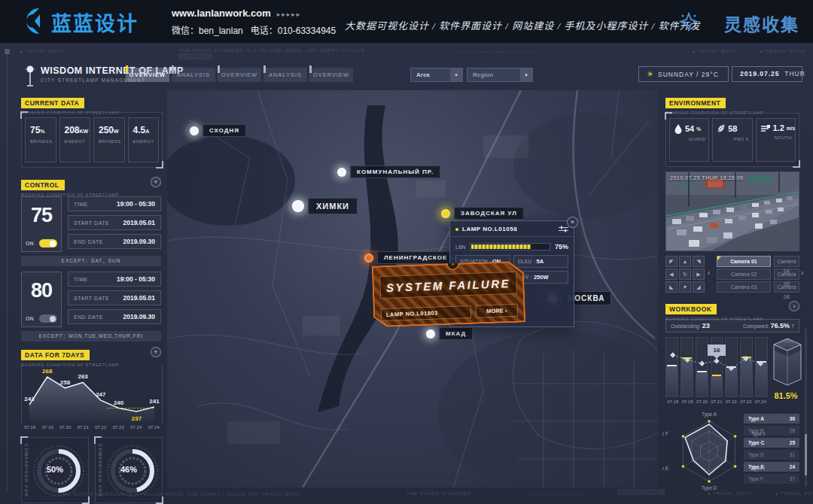 This screenshot has width=813, height=504. Describe the element at coordinates (331, 75) in the screenshot. I see `tab-overview-3: OVERVIEW` at that location.